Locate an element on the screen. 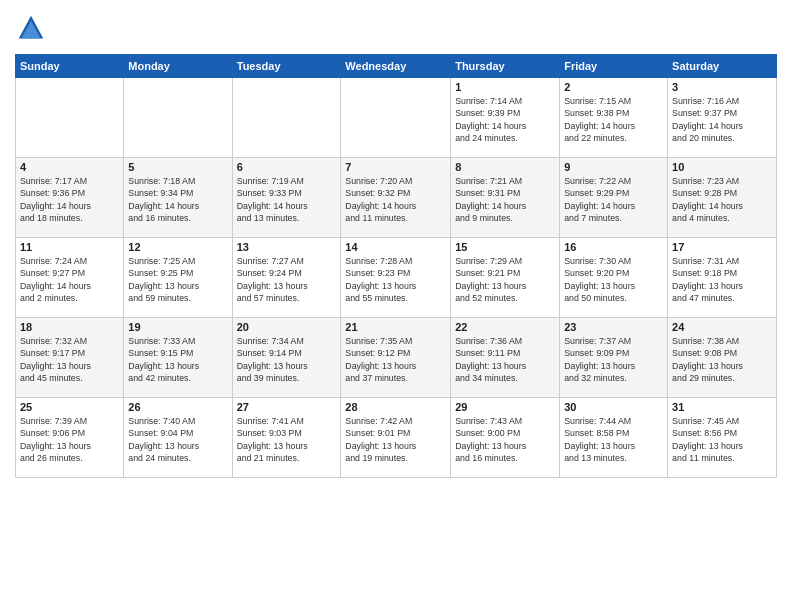 The width and height of the screenshot is (792, 612). day-cell: 21Sunrise: 7:35 AMSunset: 9:12 PMDayligh… is located at coordinates (396, 358).